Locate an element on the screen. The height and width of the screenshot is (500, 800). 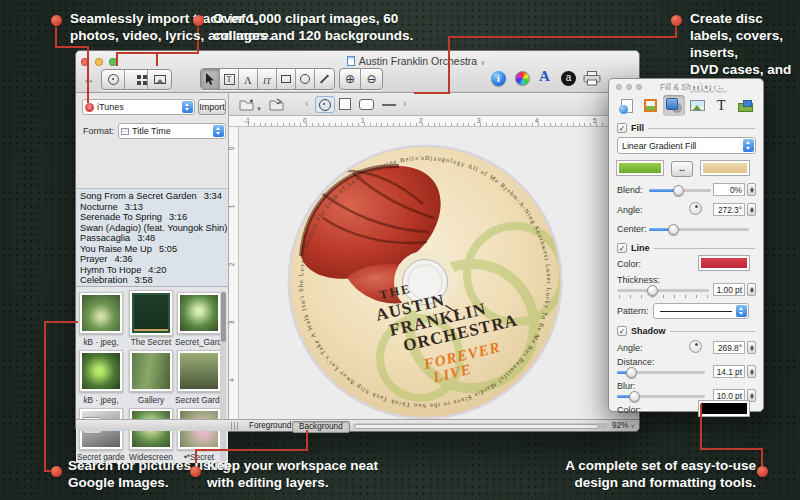
line-color-swatch is located at coordinates (724, 263).